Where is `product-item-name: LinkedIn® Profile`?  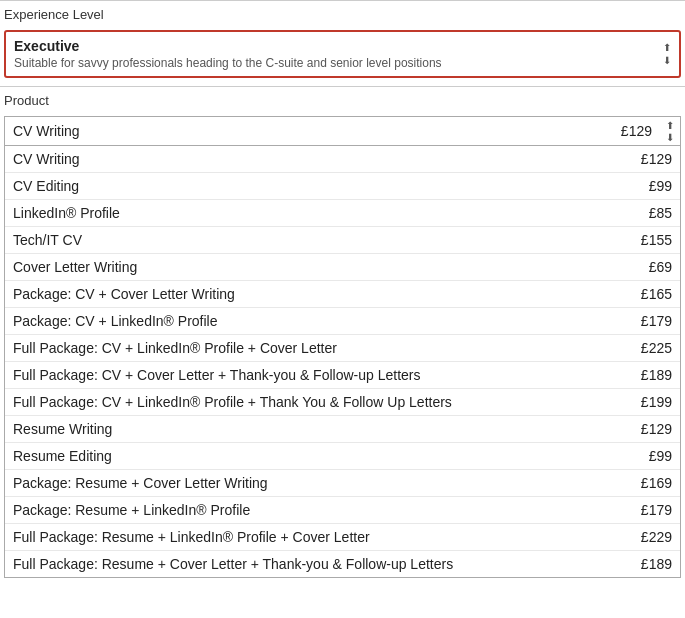 product-item-name: LinkedIn® Profile is located at coordinates (320, 213).